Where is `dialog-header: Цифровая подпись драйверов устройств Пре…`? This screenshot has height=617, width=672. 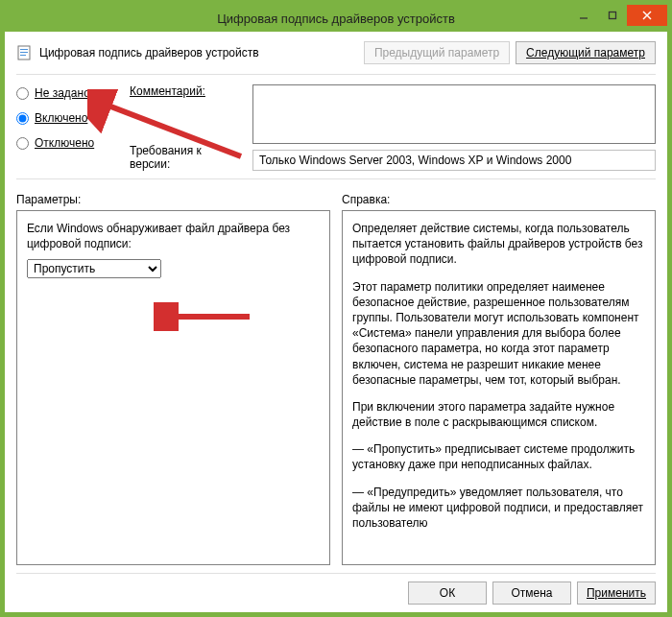 dialog-header: Цифровая подпись драйверов устройств Пре… is located at coordinates (336, 53).